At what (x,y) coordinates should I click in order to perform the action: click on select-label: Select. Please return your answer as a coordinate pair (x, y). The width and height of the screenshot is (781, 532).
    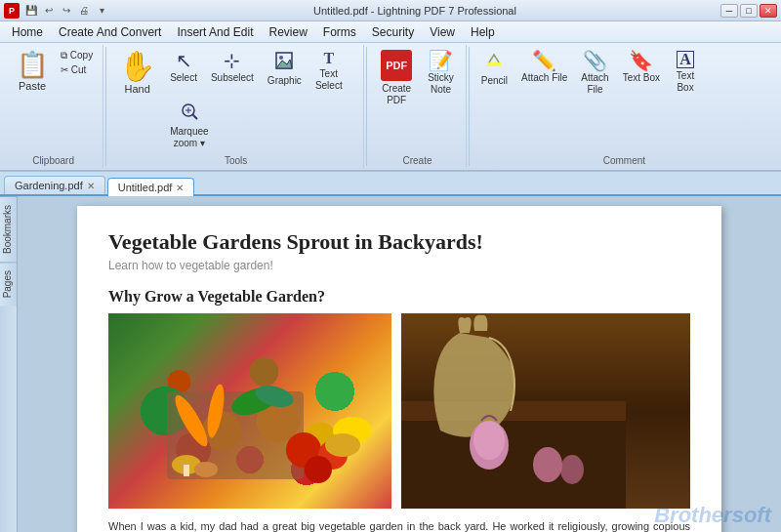
    Looking at the image, I should click on (184, 78).